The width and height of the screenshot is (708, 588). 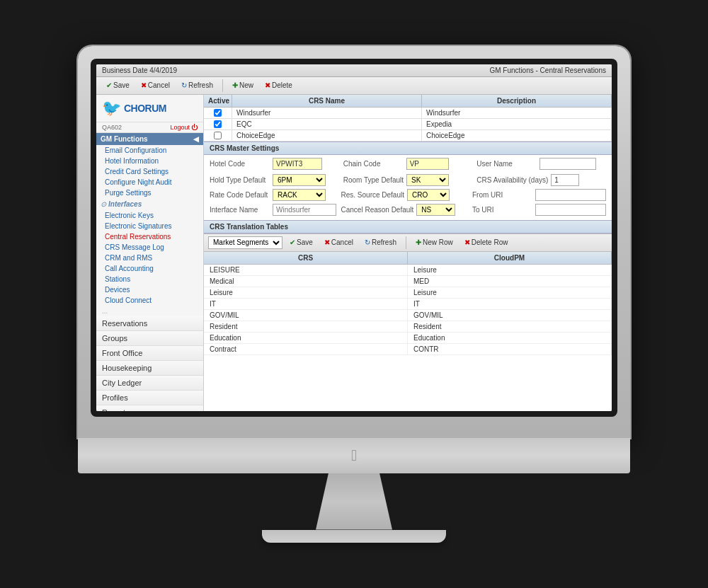 I want to click on save-icon: ✔, so click(x=109, y=85).